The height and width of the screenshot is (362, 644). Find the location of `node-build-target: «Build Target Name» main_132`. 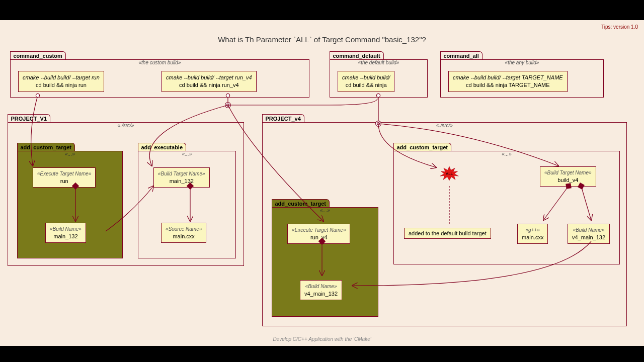

node-build-target: «Build Target Name» main_132 is located at coordinates (182, 177).